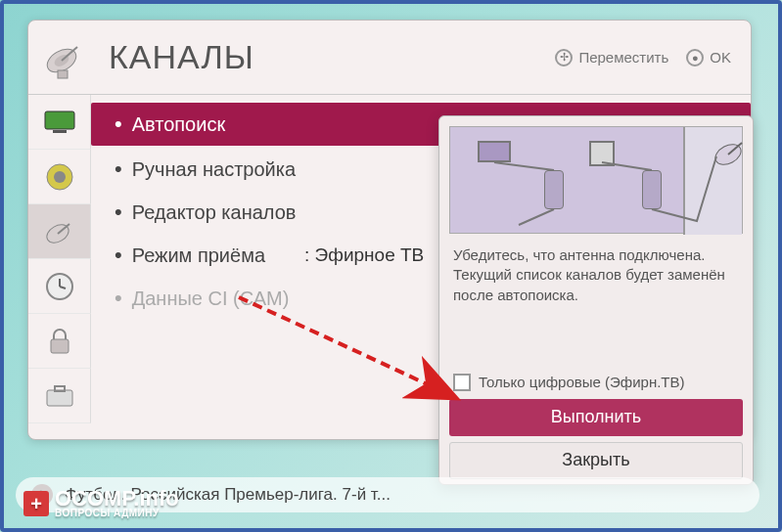 This screenshot has width=782, height=532. What do you see at coordinates (612, 58) in the screenshot?
I see `hint-move: ✢ Переместить` at bounding box center [612, 58].